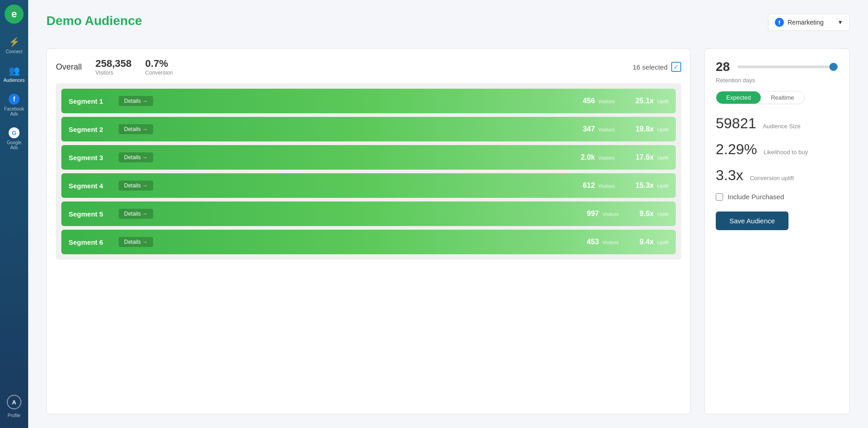  What do you see at coordinates (14, 52) in the screenshot?
I see `sidebar-item-label: Connect` at bounding box center [14, 52].